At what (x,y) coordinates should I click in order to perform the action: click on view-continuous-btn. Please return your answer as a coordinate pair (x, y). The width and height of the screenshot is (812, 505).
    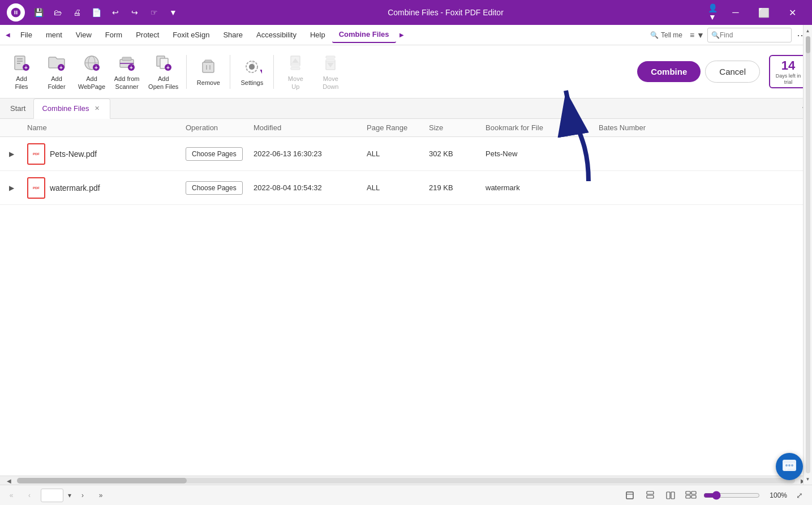
    Looking at the image, I should click on (650, 495).